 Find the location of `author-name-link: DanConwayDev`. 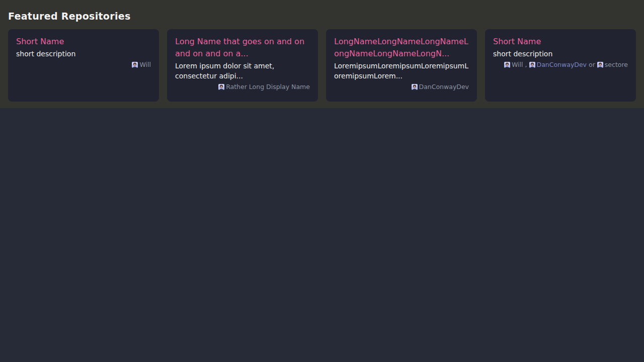

author-name-link: DanConwayDev is located at coordinates (562, 65).